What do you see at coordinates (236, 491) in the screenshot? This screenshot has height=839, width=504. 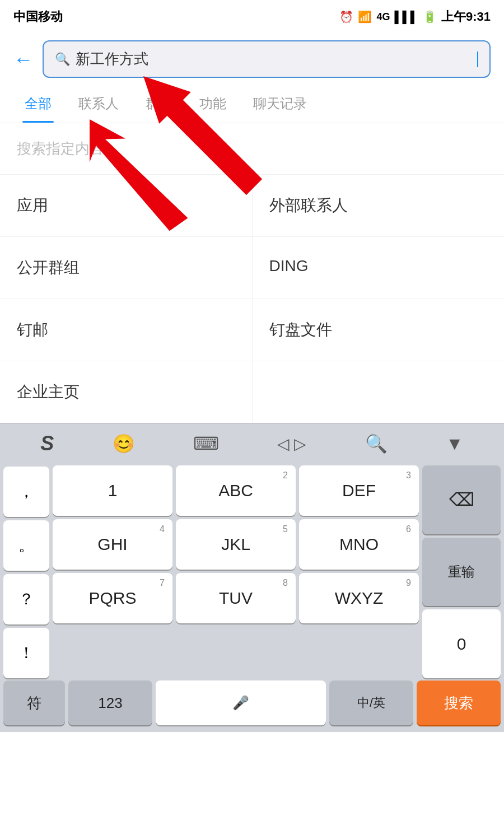 I see `key-2-abc: 2 ABC` at bounding box center [236, 491].